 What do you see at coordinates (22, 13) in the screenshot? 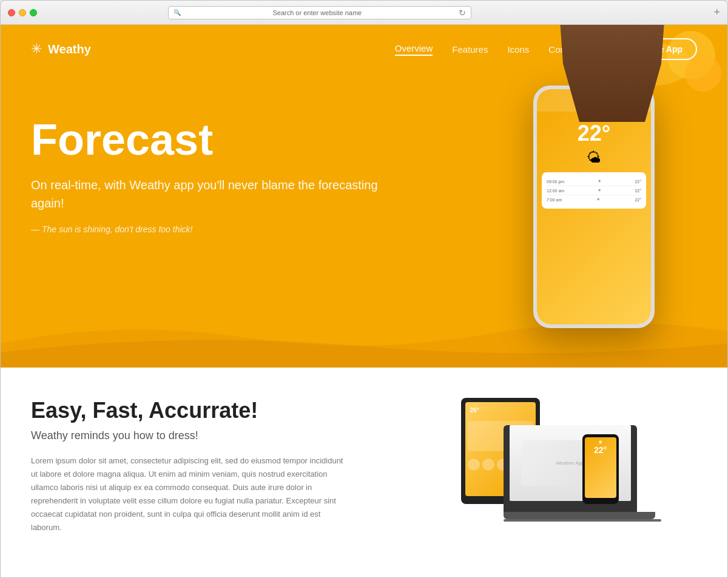
I see `traffic-lights` at bounding box center [22, 13].